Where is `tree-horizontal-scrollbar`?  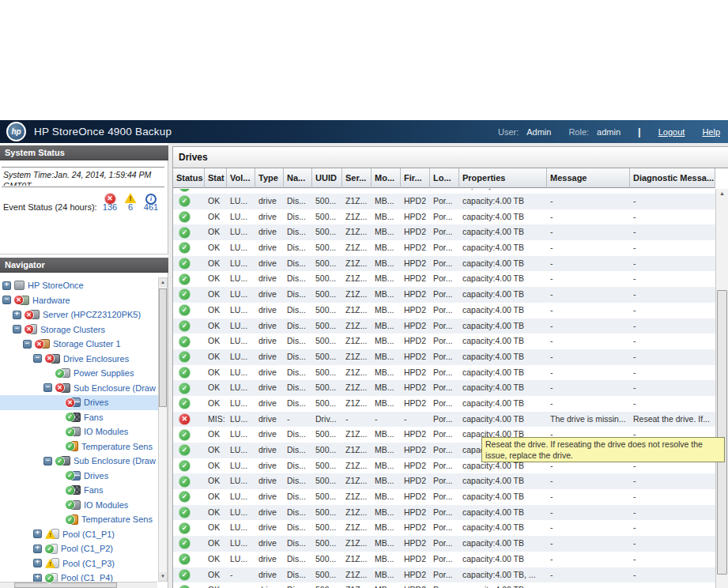 tree-horizontal-scrollbar is located at coordinates (79, 585).